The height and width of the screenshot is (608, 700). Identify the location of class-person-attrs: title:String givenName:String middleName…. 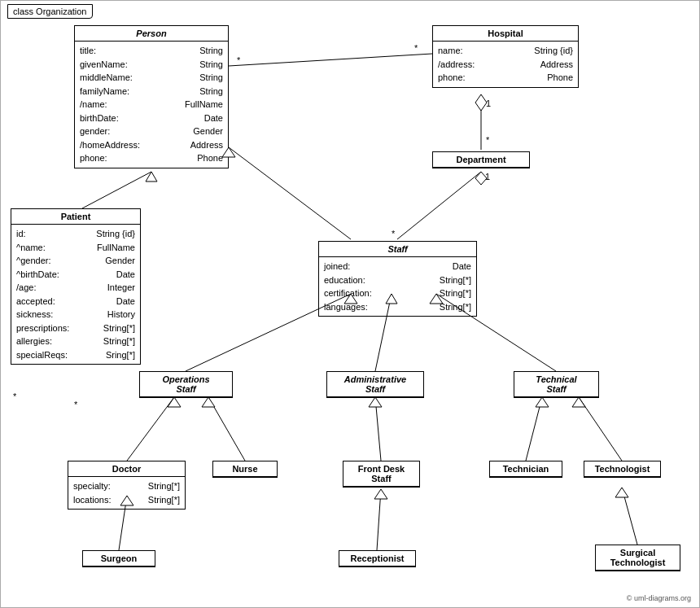
(151, 104).